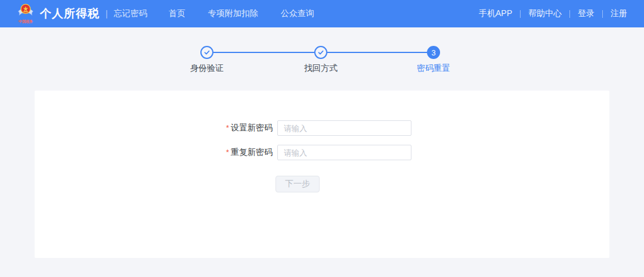 The image size is (644, 277). I want to click on header-links: 手机APP 帮助中心 登录 注册, so click(553, 14).